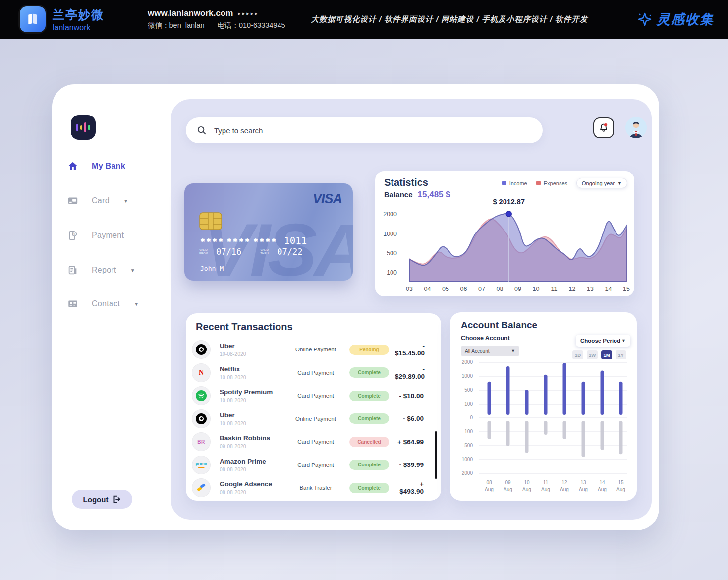  Describe the element at coordinates (249, 14) in the screenshot. I see `arrows-decoration: ▸▸▸▸▸` at that location.